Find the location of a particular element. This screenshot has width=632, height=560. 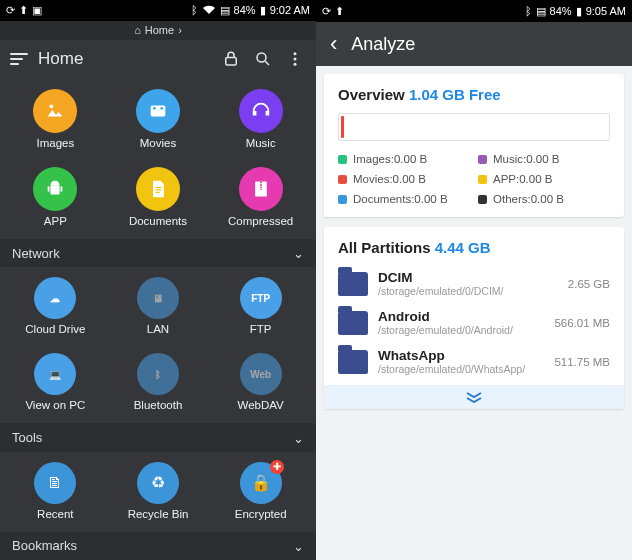

legend-others: Others:0.00 B is located at coordinates (544, 199).